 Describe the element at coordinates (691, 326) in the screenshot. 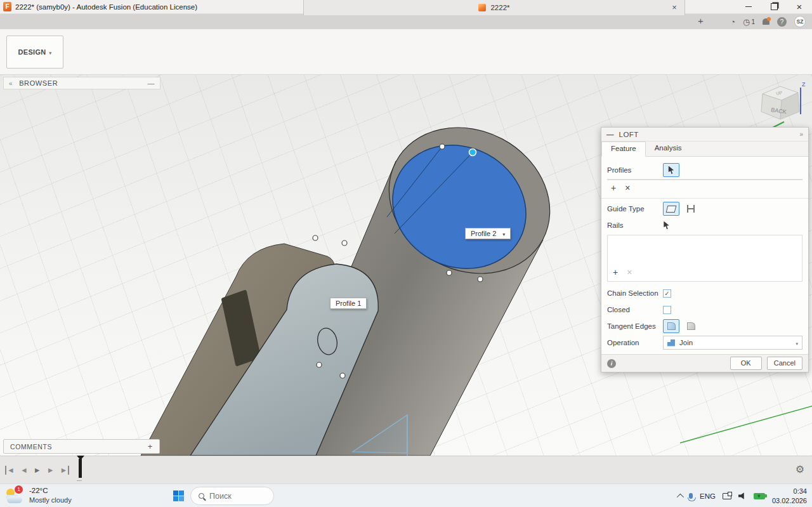

I see `tangent-unmerged-button` at that location.